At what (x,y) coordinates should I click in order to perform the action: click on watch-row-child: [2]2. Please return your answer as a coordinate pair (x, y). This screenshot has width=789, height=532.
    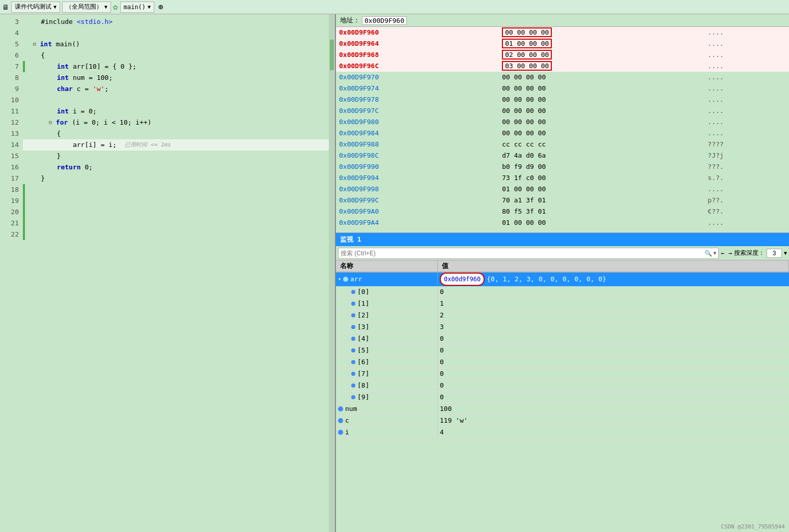
    Looking at the image, I should click on (562, 315).